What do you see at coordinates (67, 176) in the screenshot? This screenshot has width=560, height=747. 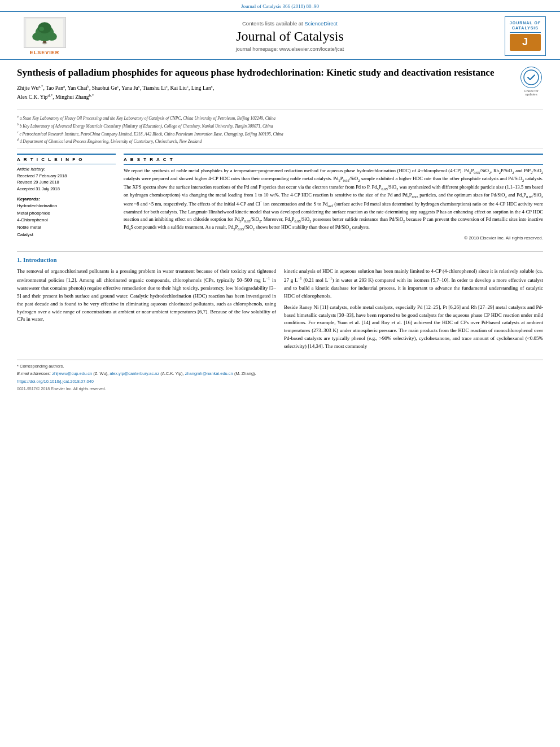 I see `received-date: Received 7 February 2018` at bounding box center [67, 176].